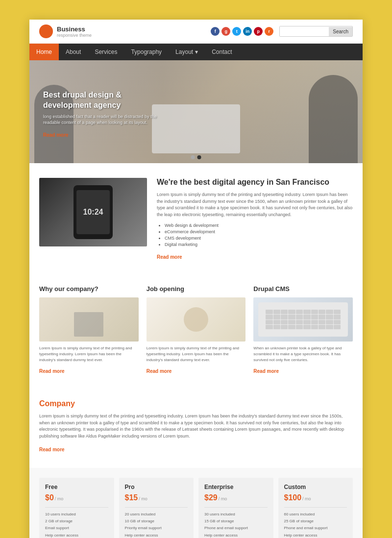 This screenshot has width=392, height=538. I want to click on col-2-readmore: Read more, so click(159, 371).